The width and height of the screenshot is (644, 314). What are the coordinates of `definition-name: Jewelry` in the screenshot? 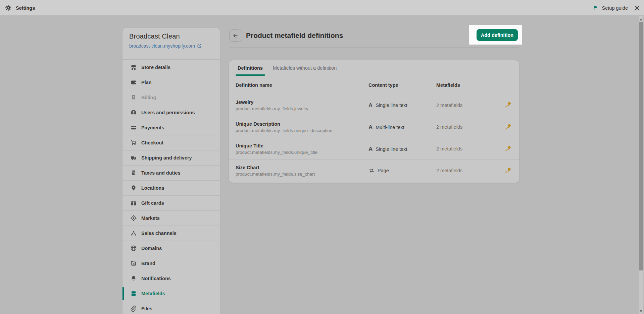 It's located at (272, 102).